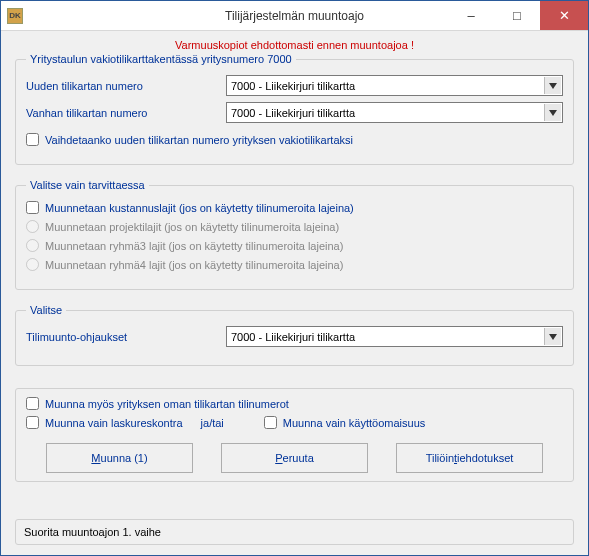 This screenshot has width=589, height=556. I want to click on project-types-label: Muunnetaan projektilajit (jos on käytett…, so click(192, 227).